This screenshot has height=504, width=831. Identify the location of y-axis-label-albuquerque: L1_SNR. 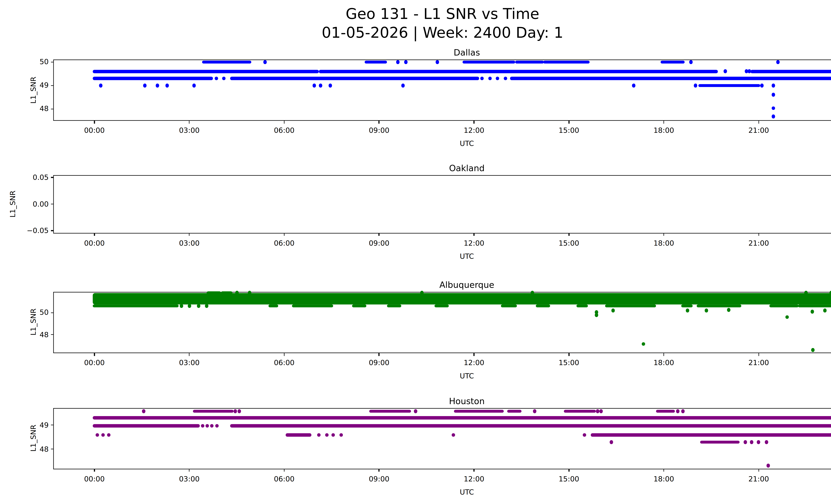
(33, 322).